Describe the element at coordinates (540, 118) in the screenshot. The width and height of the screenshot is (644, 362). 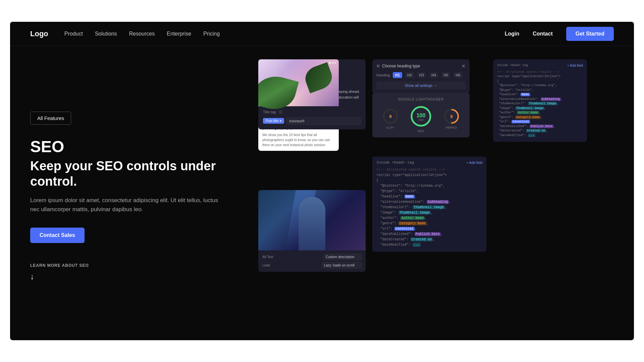
I see `right-code-line-11: "genre": Category Name,` at that location.